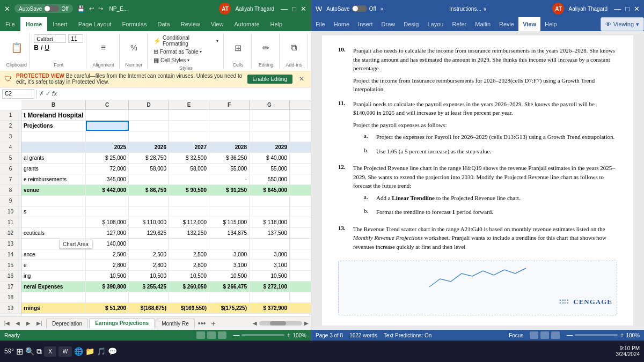 The image size is (644, 362). What do you see at coordinates (269, 222) in the screenshot?
I see `cell-g11: $ 118,000` at bounding box center [269, 222].